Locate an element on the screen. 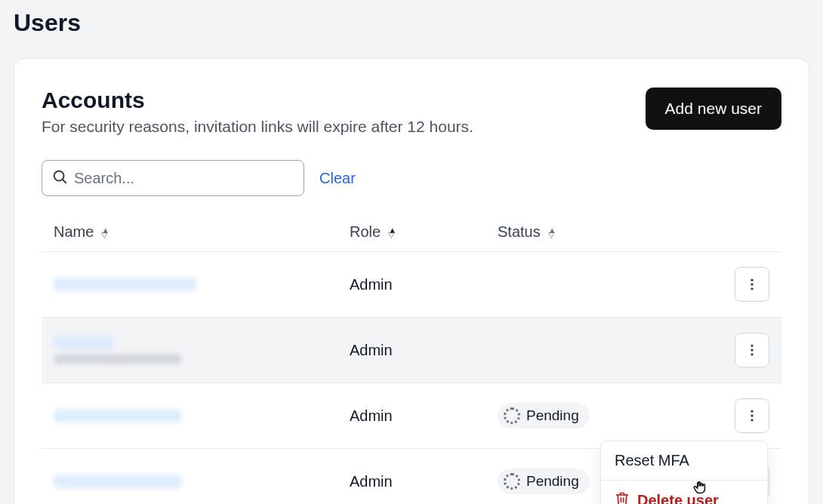 This screenshot has width=823, height=504. add-user-button: Add new user is located at coordinates (714, 109).